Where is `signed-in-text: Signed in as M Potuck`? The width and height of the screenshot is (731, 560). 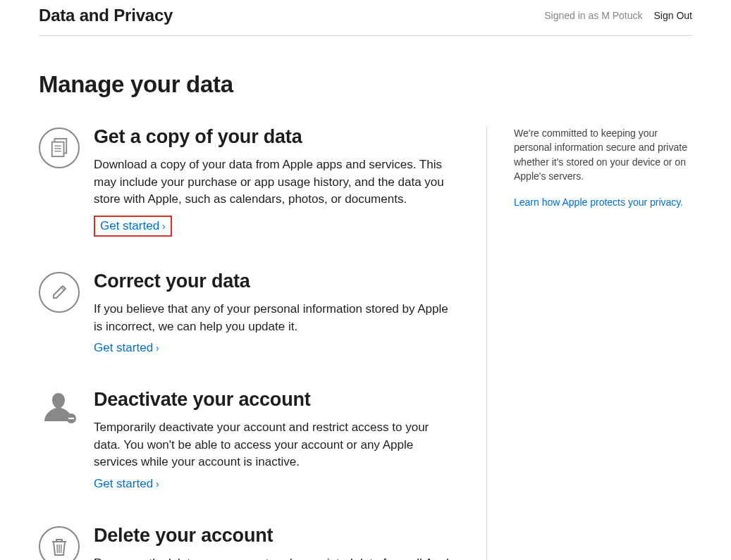 signed-in-text: Signed in as M Potuck is located at coordinates (594, 15).